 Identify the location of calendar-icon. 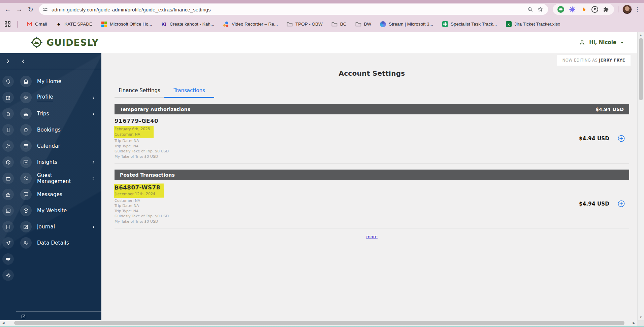
(26, 146).